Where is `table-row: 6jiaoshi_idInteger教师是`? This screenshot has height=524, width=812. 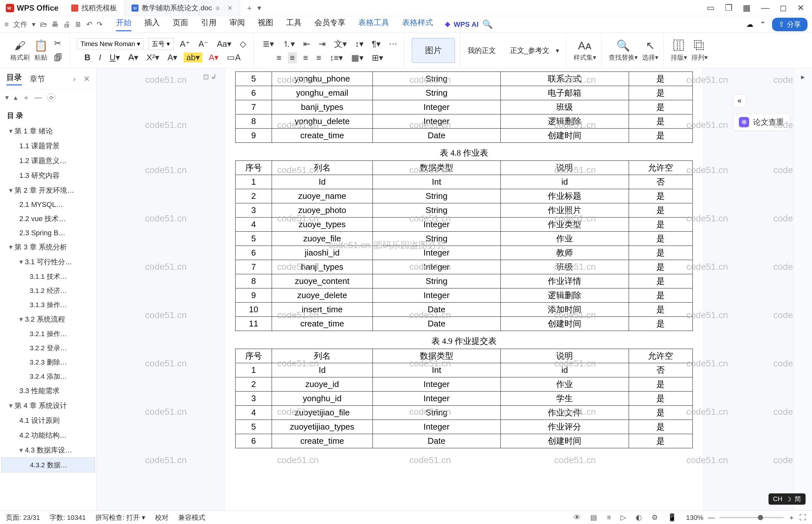 table-row: 6jiaoshi_idInteger教师是 is located at coordinates (464, 253).